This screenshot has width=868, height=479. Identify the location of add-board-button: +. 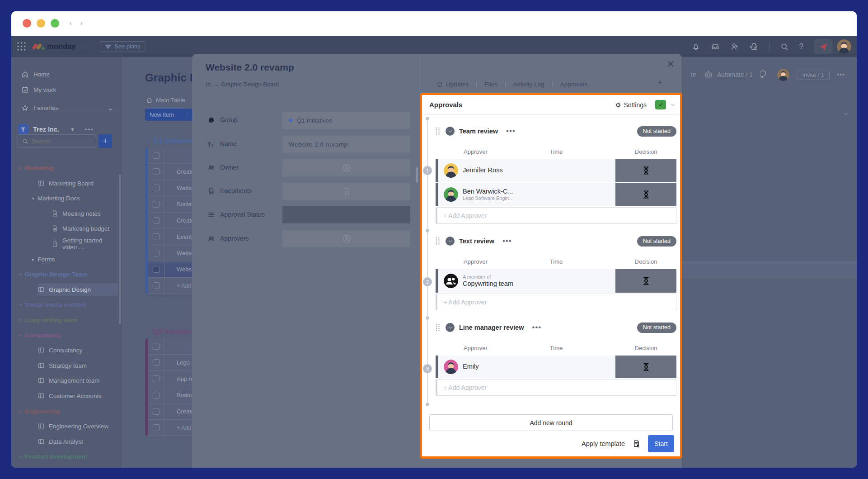
(105, 141).